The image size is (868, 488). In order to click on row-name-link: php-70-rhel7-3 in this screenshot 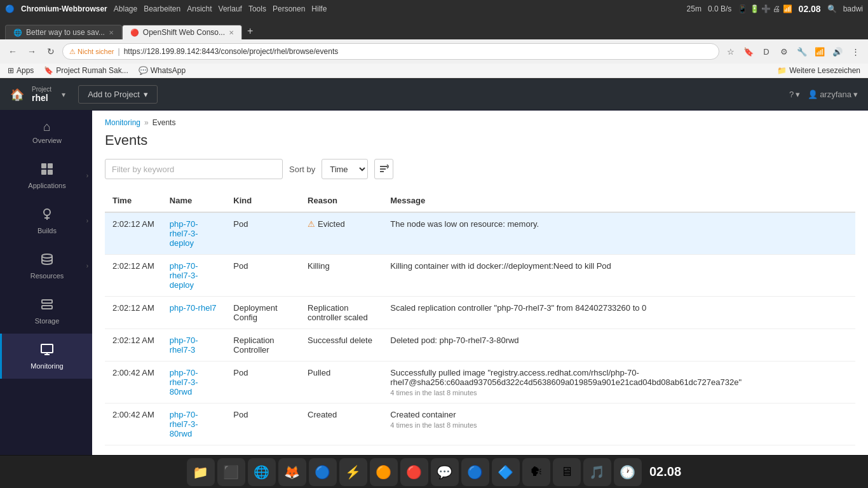, I will do `click(184, 345)`.